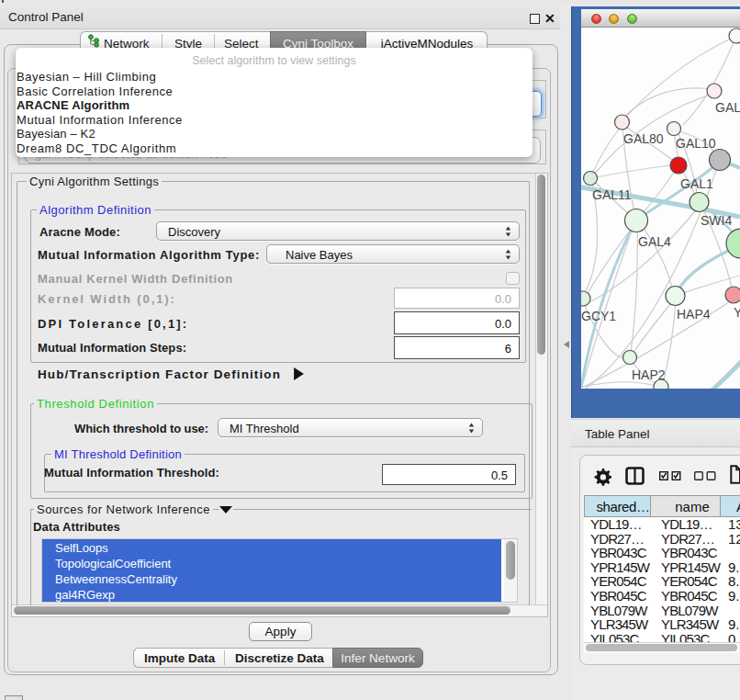 The height and width of the screenshot is (700, 740). I want to click on svg-text: Y, so click(736, 312).